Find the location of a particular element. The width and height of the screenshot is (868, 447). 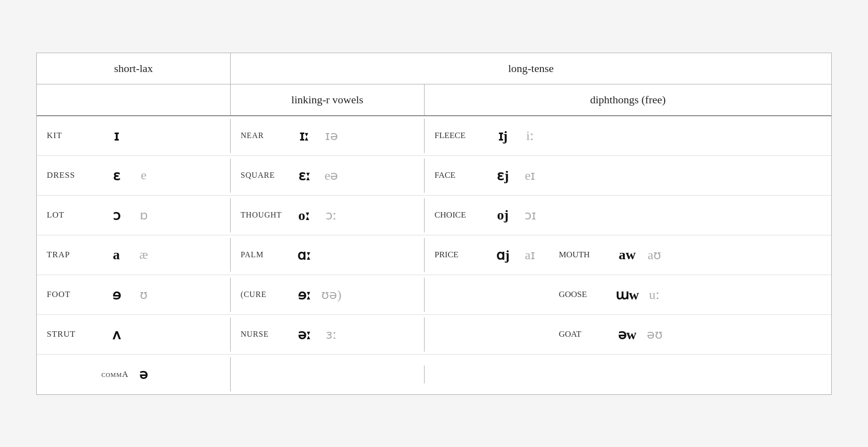

col-diphthongs: CHOICE oj ɔɪ is located at coordinates (628, 215).